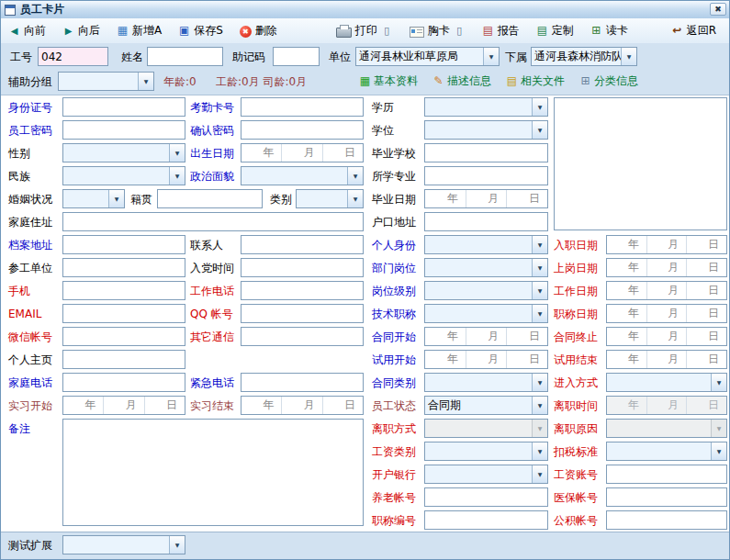 The width and height of the screenshot is (730, 560). What do you see at coordinates (487, 336) in the screenshot?
I see `contract_start-date: 年月日` at bounding box center [487, 336].